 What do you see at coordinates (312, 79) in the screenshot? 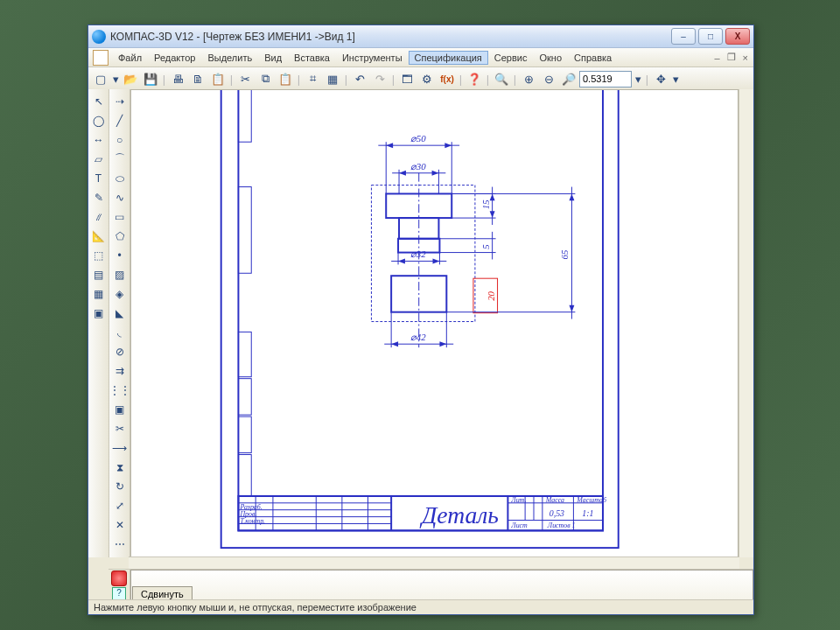
I see `format-icon: ⌗` at bounding box center [312, 79].